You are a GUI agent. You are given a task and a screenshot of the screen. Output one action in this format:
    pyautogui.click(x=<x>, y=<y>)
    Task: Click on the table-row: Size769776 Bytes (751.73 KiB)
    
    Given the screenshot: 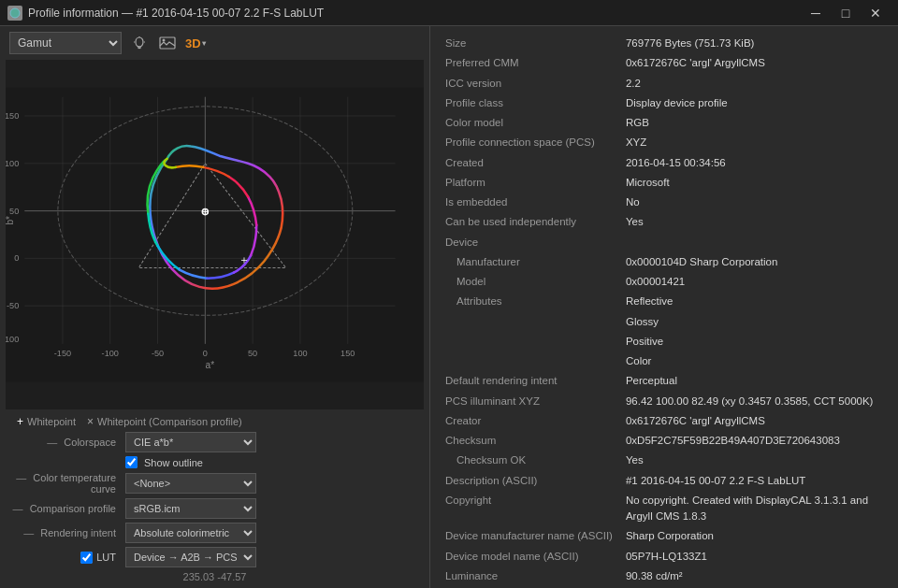 What is the action you would take?
    pyautogui.click(x=664, y=43)
    